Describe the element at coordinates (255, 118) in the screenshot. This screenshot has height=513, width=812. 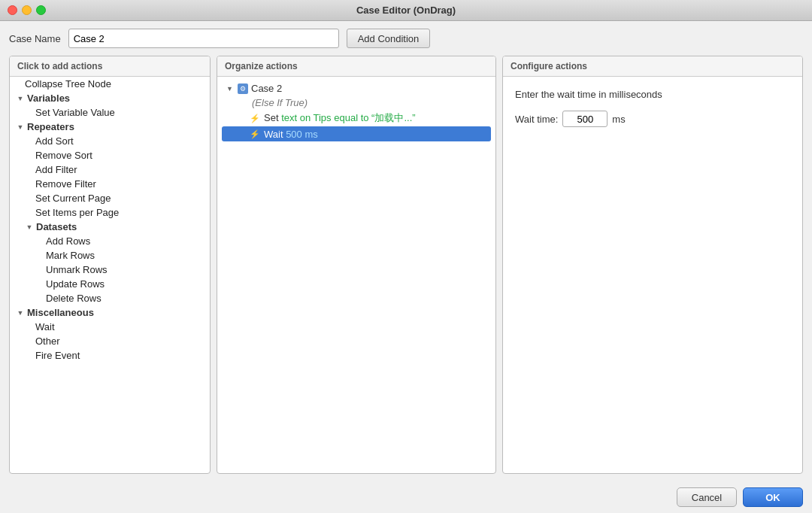
I see `lightning-icon: ⚡` at that location.